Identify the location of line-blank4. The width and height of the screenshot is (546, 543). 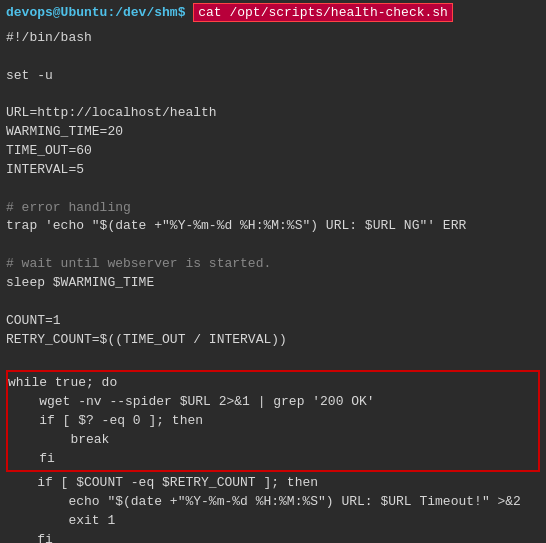
(273, 246).